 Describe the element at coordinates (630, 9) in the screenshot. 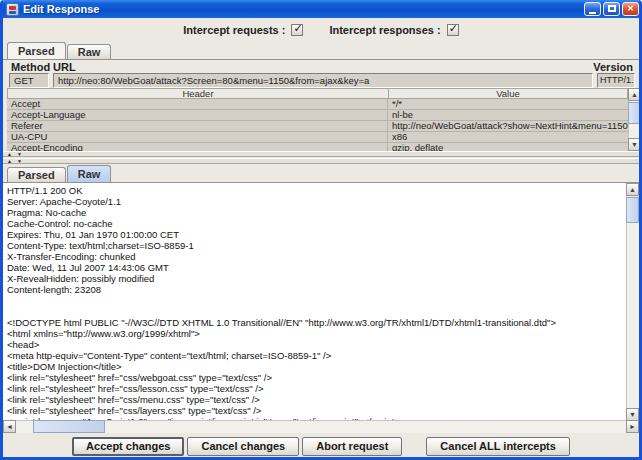

I see `close-button: ✕` at that location.